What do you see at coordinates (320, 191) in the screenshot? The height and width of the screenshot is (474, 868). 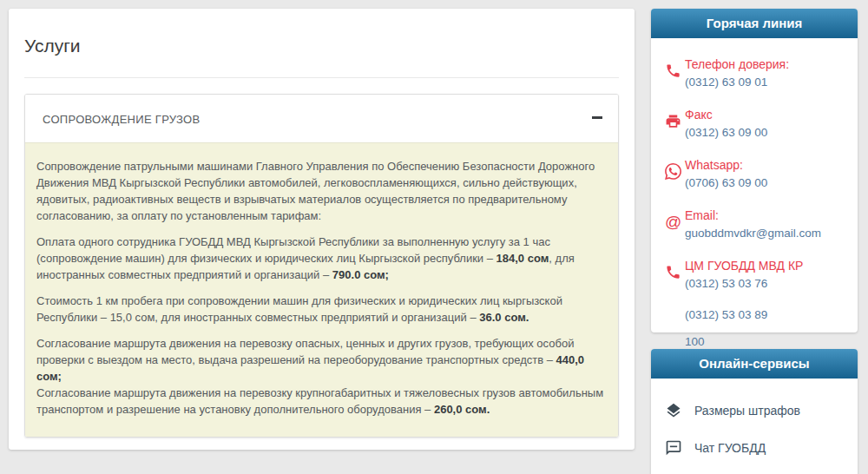 I see `accordion-paragraph: Сопровождение патрульными машинами Главн…` at bounding box center [320, 191].